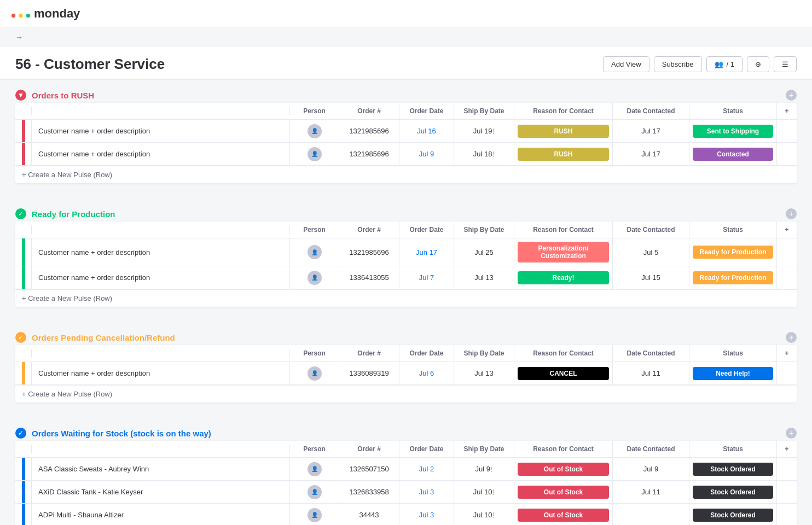 The height and width of the screenshot is (525, 812). What do you see at coordinates (427, 492) in the screenshot?
I see `row-order-date: Jul 3` at bounding box center [427, 492].